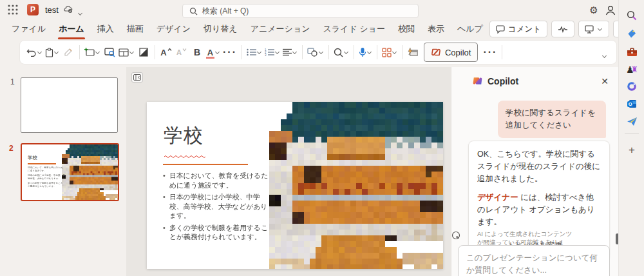 This screenshot has width=644, height=276. What do you see at coordinates (278, 52) in the screenshot?
I see `numbered-list-chevron-icon` at bounding box center [278, 52].